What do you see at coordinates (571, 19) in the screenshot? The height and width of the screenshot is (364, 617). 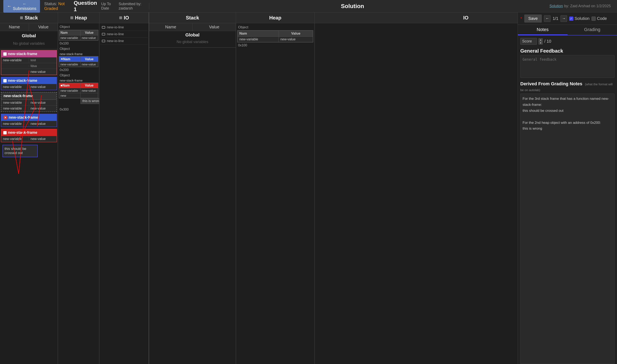 I see `solution-checkbox: ✓` at bounding box center [571, 19].